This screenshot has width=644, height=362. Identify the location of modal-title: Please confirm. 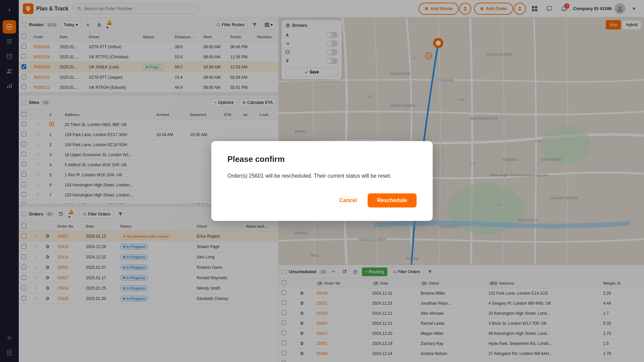
(322, 159).